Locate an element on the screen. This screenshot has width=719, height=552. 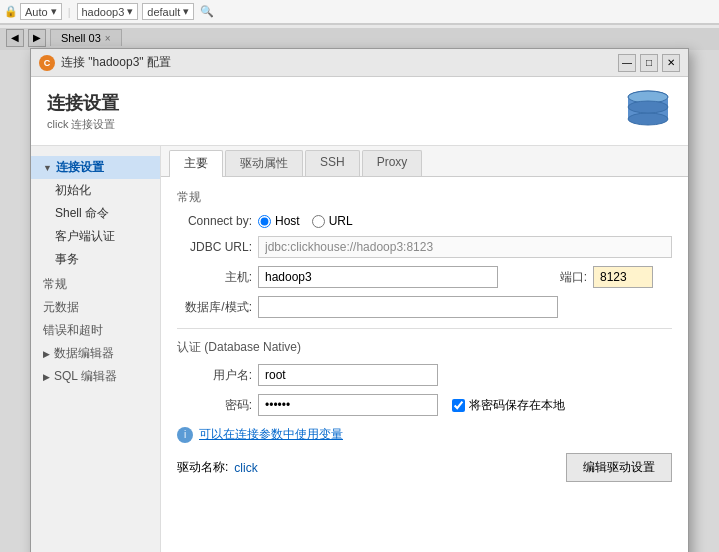
dialog-title-area: C 连接 "hadoop3" 配置 is located at coordinates (105, 62).